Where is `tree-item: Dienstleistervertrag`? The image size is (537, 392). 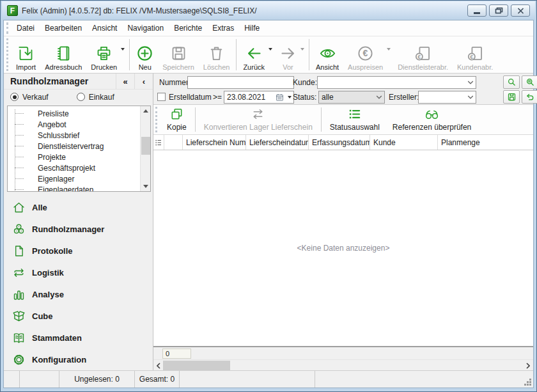 tree-item: Dienstleistervertrag is located at coordinates (74, 146).